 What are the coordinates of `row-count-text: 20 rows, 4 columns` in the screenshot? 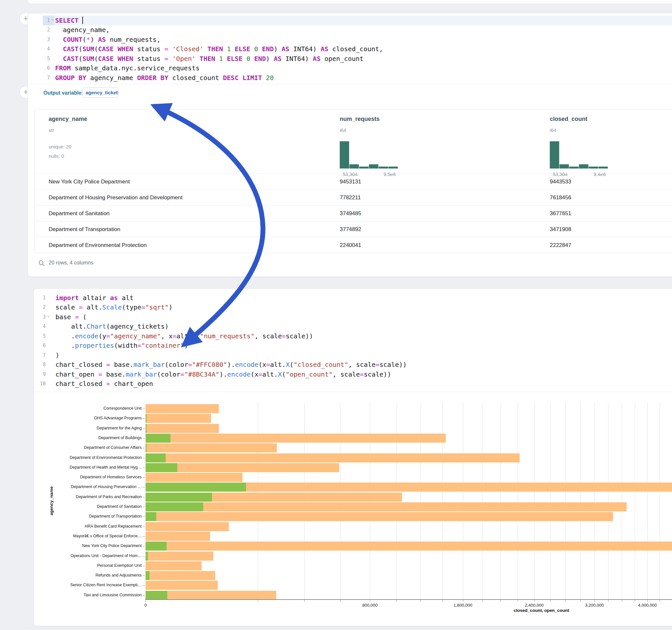 It's located at (71, 263).